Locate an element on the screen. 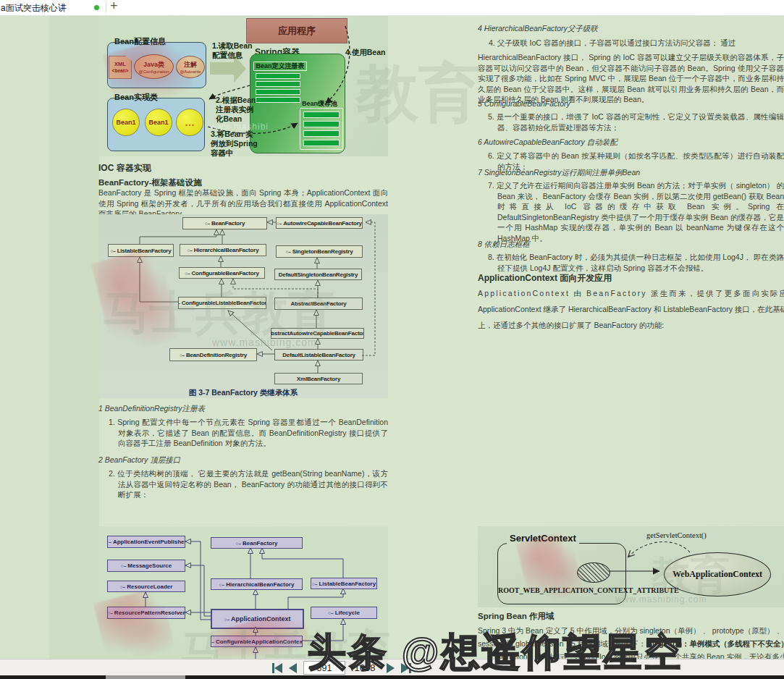 The image size is (784, 679). item7-paragraph: 7. 定义了允许在运行期间向容器注册单实例 Bean 的方法；对于单实例（ si… is located at coordinates (631, 211).